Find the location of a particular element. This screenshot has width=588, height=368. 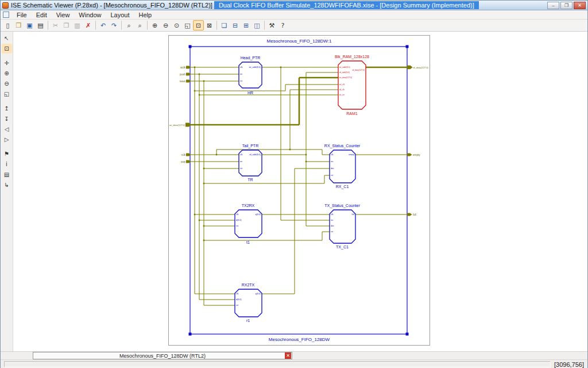

window-tile-h-button: ⊟ is located at coordinates (235, 25).